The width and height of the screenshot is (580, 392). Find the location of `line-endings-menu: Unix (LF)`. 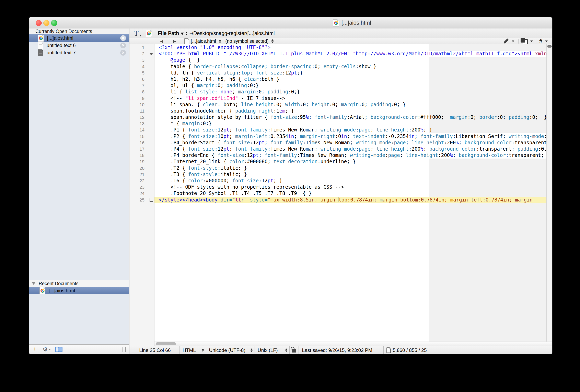

line-endings-menu: Unix (LF) is located at coordinates (272, 350).